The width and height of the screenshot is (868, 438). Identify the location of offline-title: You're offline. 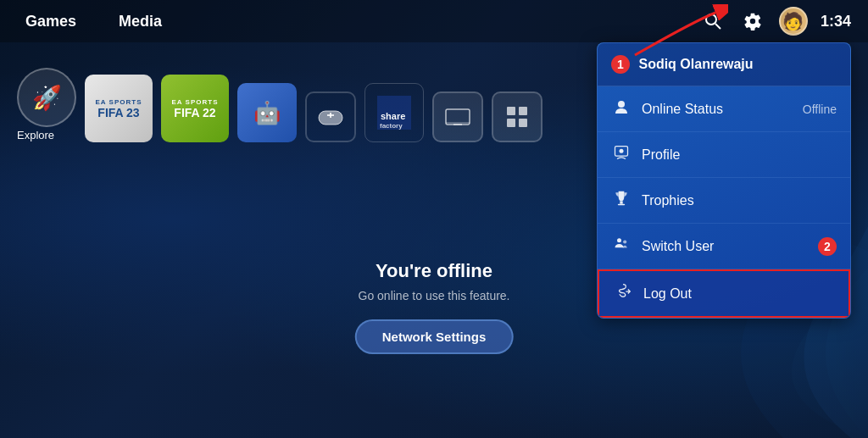
(434, 271).